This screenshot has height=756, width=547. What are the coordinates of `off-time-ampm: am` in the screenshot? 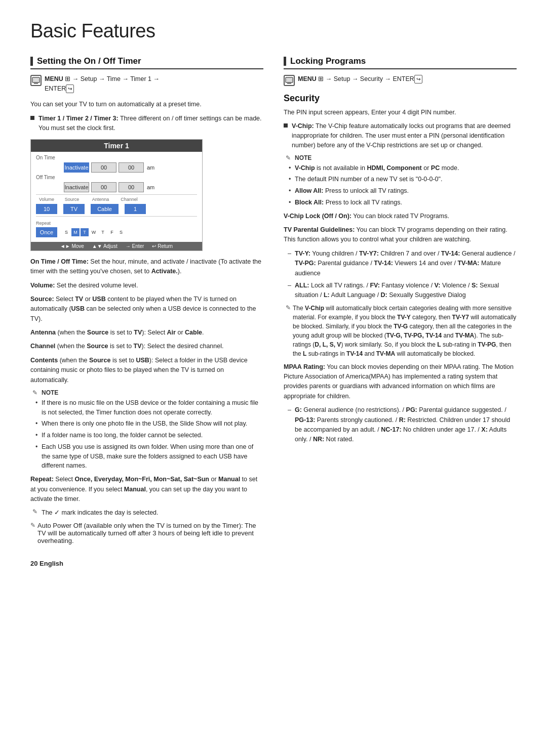 It's located at (151, 187).